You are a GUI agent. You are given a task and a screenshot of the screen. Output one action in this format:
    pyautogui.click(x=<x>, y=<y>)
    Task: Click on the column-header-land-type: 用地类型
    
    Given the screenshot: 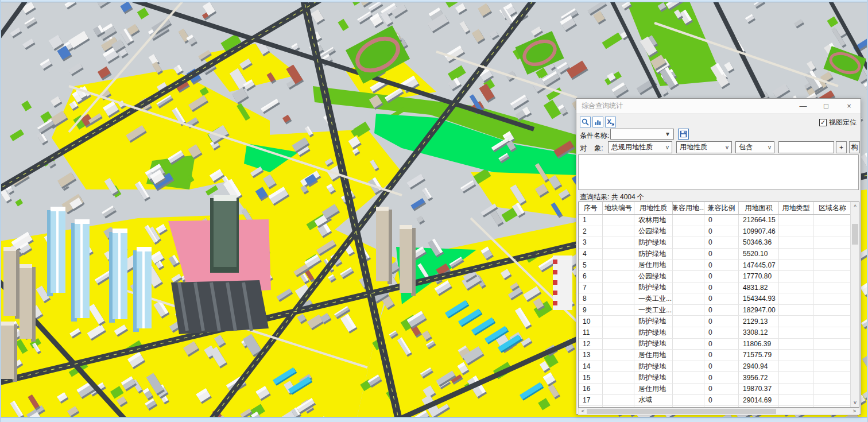 What is the action you would take?
    pyautogui.click(x=796, y=208)
    